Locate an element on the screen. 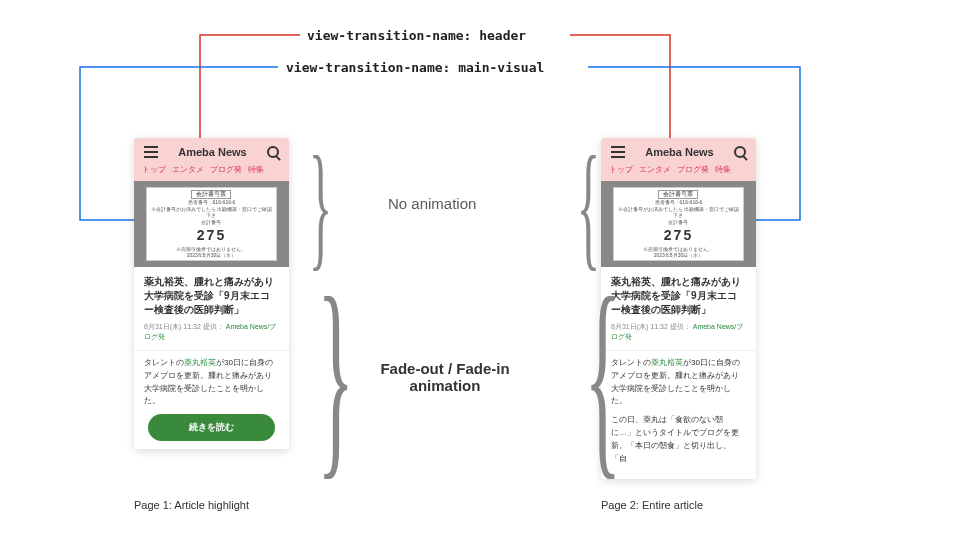 This screenshot has width=960, height=540. article-para-2: この日、薬丸は「食欲のない朝に…」というタイトルでブログを更新。「本日の朝食」と… is located at coordinates (678, 440).